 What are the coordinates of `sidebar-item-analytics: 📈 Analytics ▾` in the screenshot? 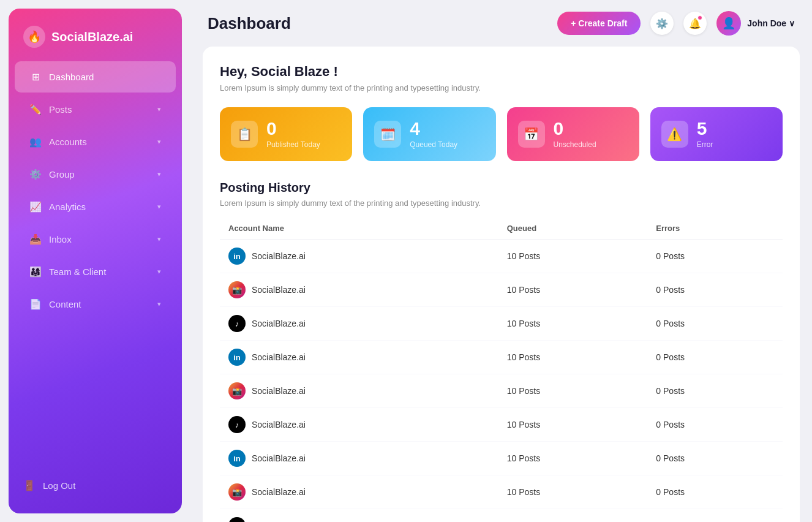 It's located at (96, 207).